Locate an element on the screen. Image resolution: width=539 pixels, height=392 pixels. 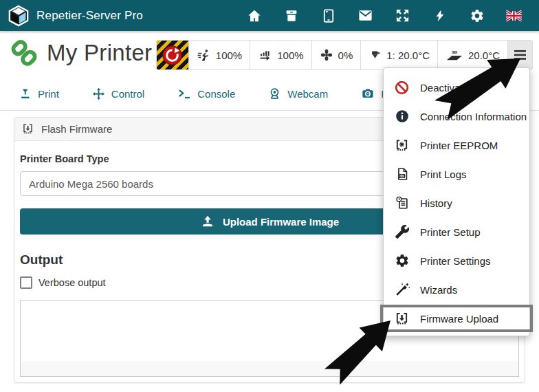
ban-icon is located at coordinates (402, 88).